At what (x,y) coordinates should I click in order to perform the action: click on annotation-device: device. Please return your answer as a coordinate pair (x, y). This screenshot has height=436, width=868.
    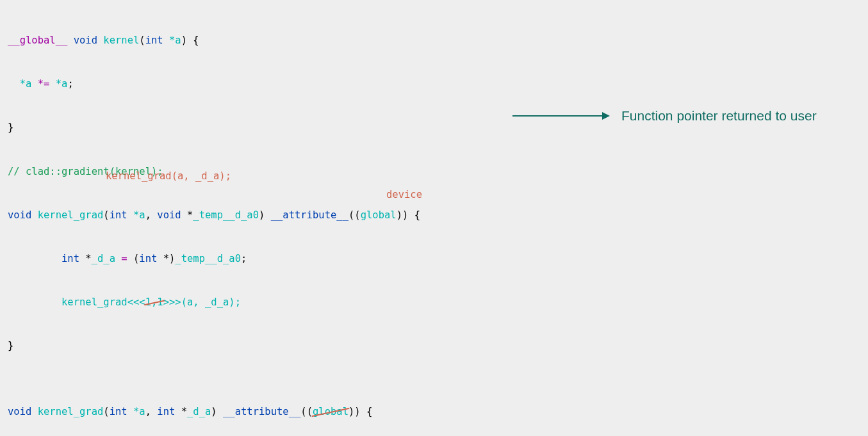
    Looking at the image, I should click on (404, 195).